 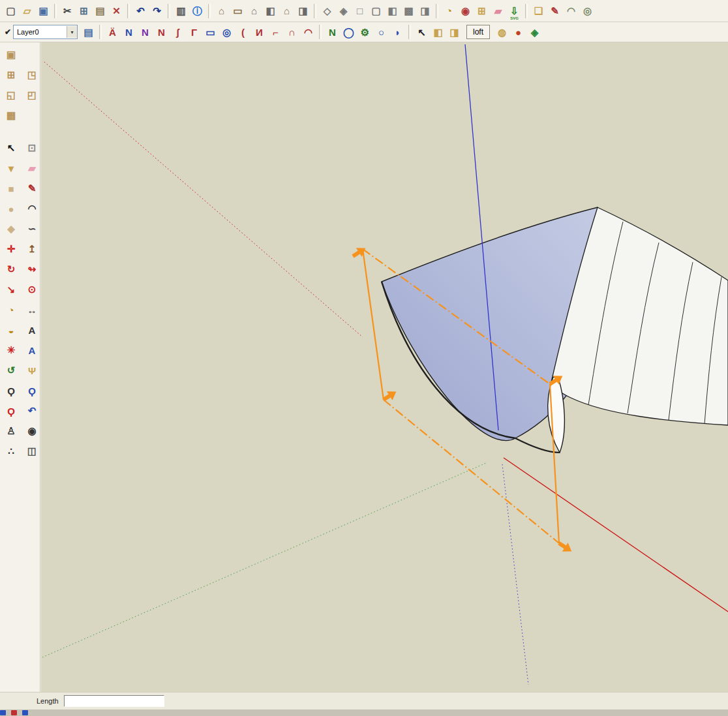 I want to click on arc2-curve-icon: ◠, so click(x=308, y=33).